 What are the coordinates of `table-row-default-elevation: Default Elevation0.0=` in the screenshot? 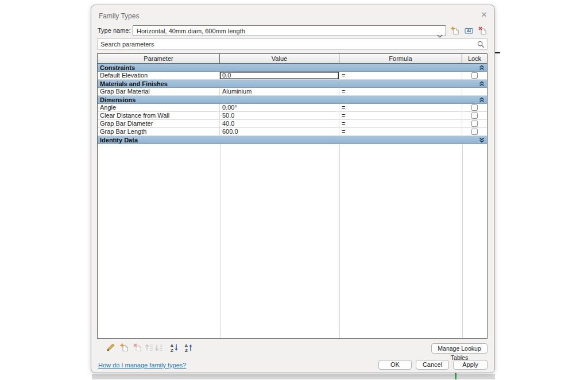 It's located at (292, 76).